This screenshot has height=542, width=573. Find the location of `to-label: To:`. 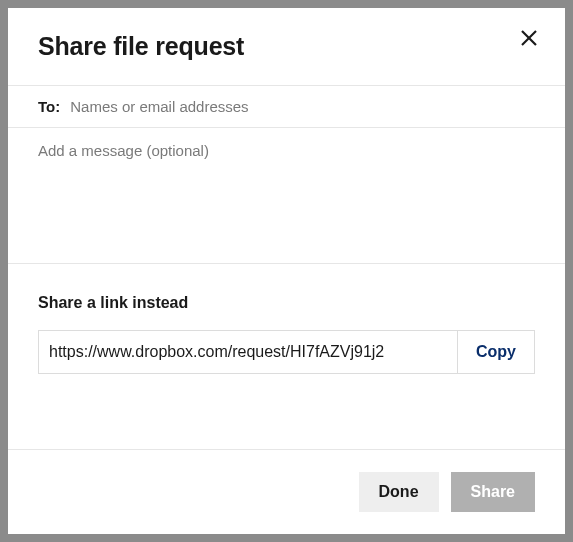

to-label: To: is located at coordinates (49, 106).